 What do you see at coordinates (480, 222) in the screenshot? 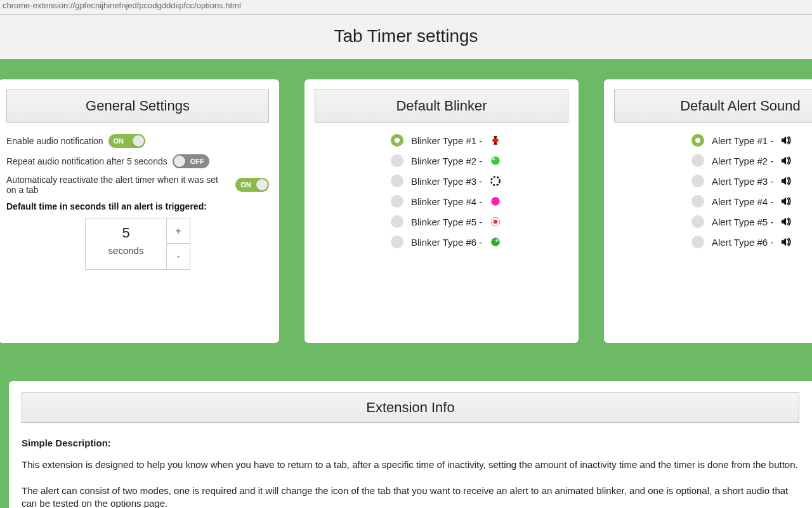
I see `blinker-option-5: Blinker Type #5 -` at bounding box center [480, 222].